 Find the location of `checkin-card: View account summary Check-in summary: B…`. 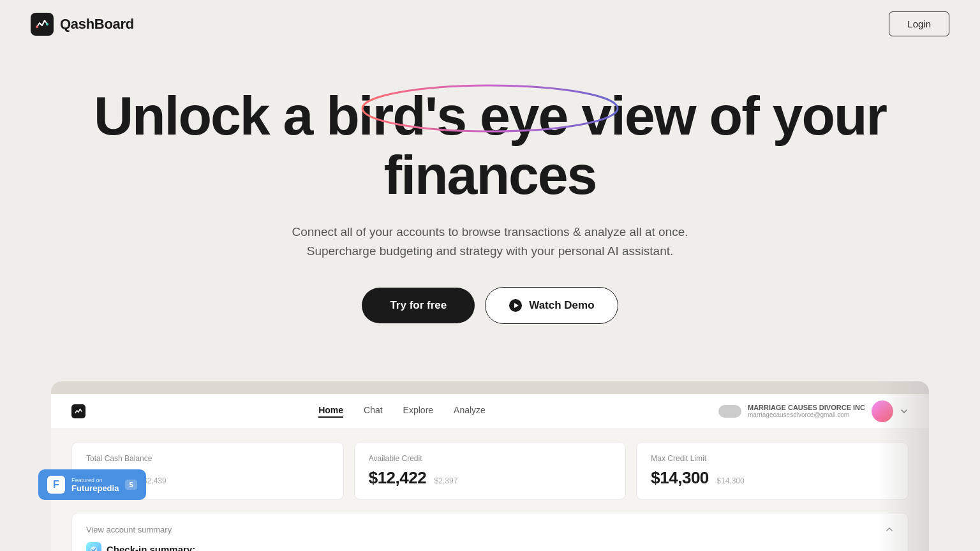

checkin-card: View account summary Check-in summary: B… is located at coordinates (490, 532).